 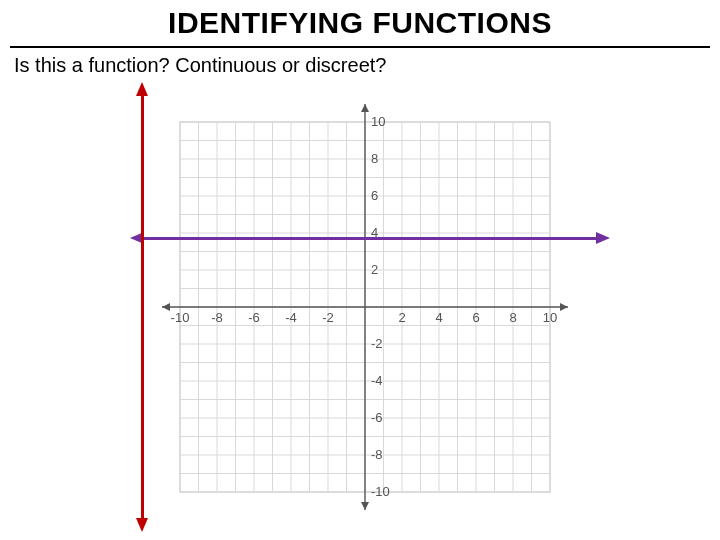 I want to click on subtitle-question: Is this a function? Continuous or discre…, so click(x=200, y=66).